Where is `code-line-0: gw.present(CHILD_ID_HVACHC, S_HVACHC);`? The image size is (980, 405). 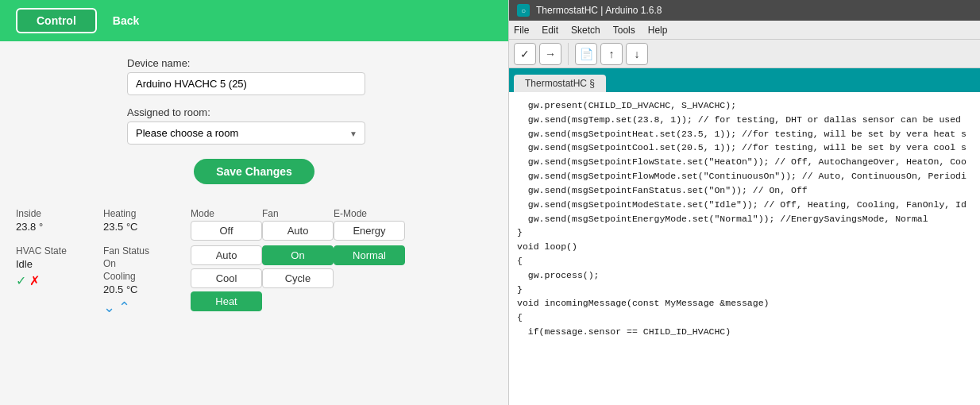
code-line-0: gw.present(CHILD_ID_HVACHC, S_HVACHC); is located at coordinates (745, 106).